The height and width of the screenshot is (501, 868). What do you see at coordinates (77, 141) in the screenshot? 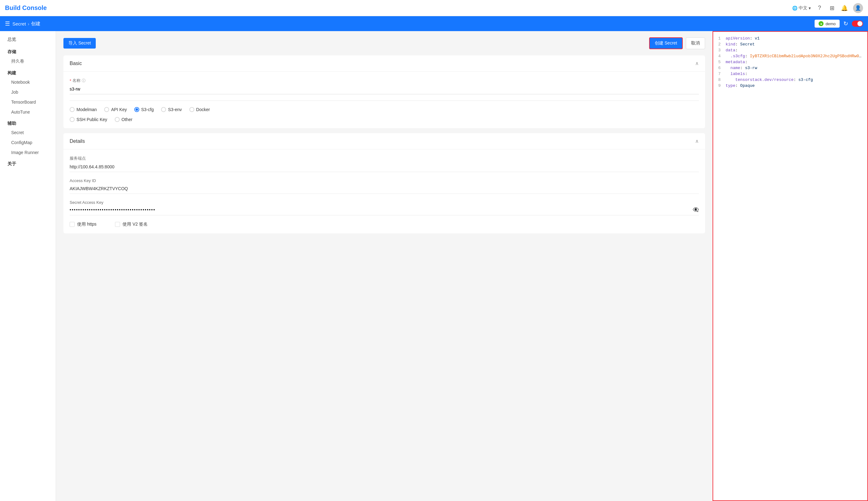
I see `details-section-title: Details` at bounding box center [77, 141].